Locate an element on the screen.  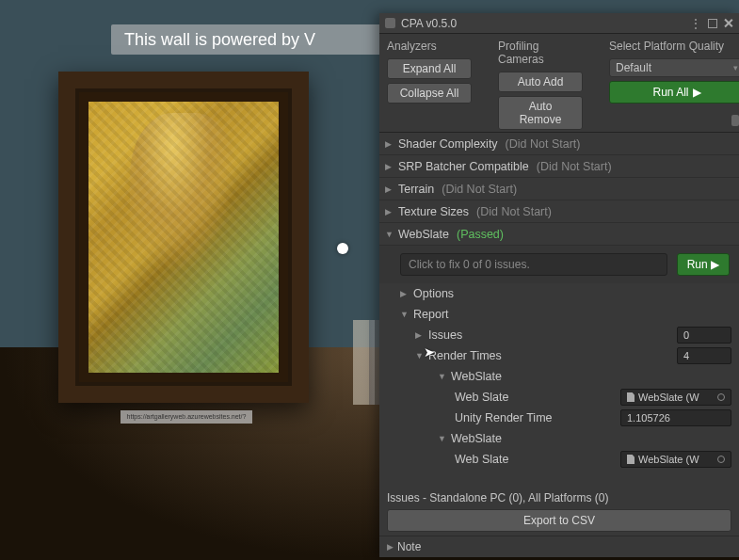
web-slate-value-2: WebSlate (W is located at coordinates (676, 459).